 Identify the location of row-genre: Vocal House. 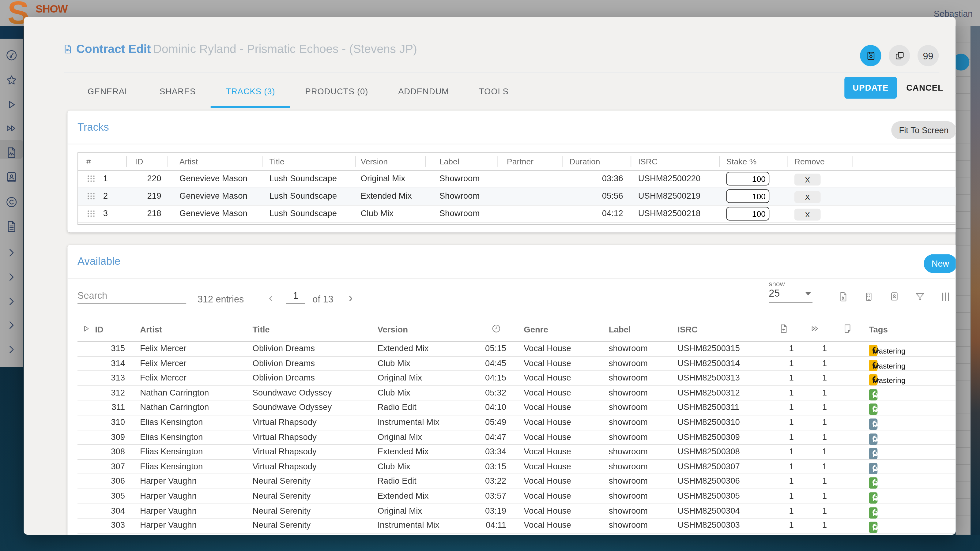
(547, 422).